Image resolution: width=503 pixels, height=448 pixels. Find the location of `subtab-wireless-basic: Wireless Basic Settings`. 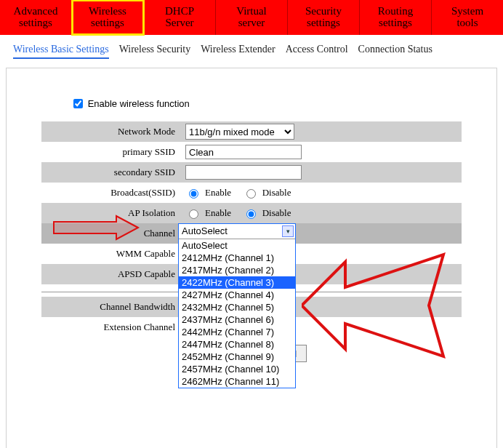

subtab-wireless-basic: Wireless Basic Settings is located at coordinates (61, 51).